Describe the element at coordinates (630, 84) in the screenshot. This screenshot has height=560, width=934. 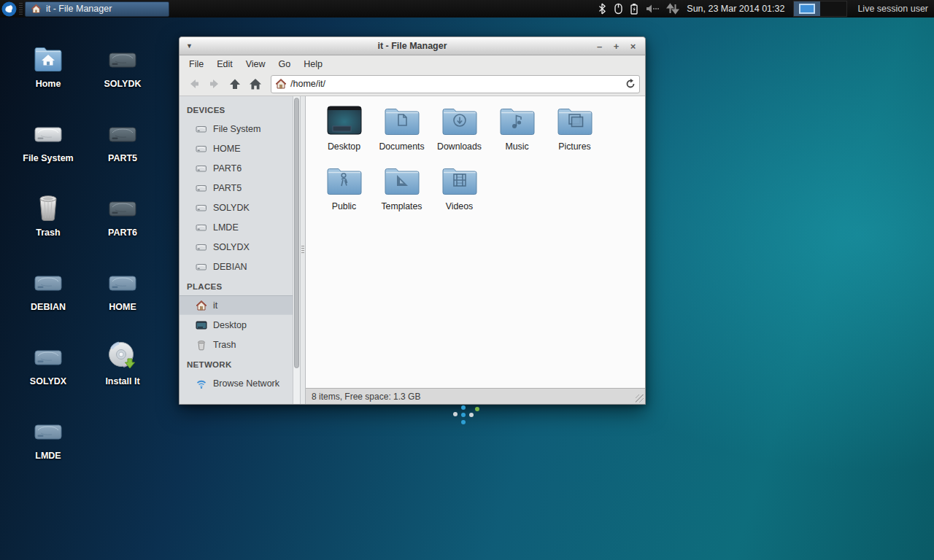
I see `reload-icon` at that location.